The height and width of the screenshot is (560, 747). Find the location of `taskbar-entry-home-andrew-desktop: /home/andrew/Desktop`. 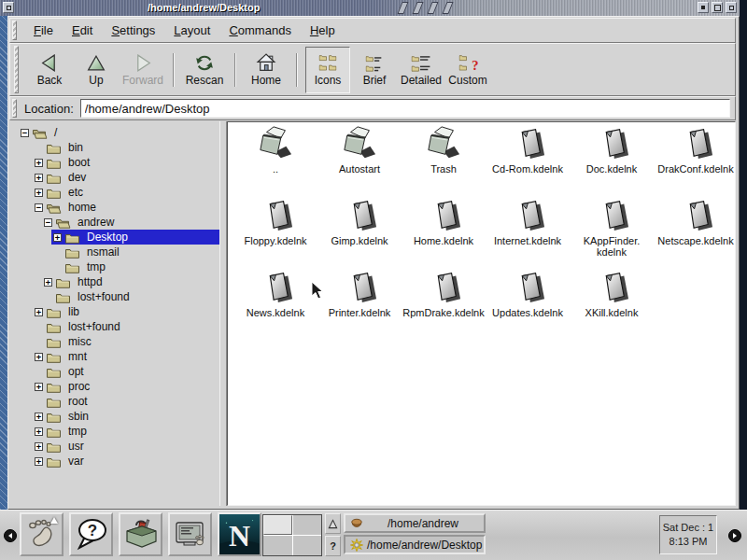

taskbar-entry-home-andrew-desktop: /home/andrew/Desktop is located at coordinates (415, 545).